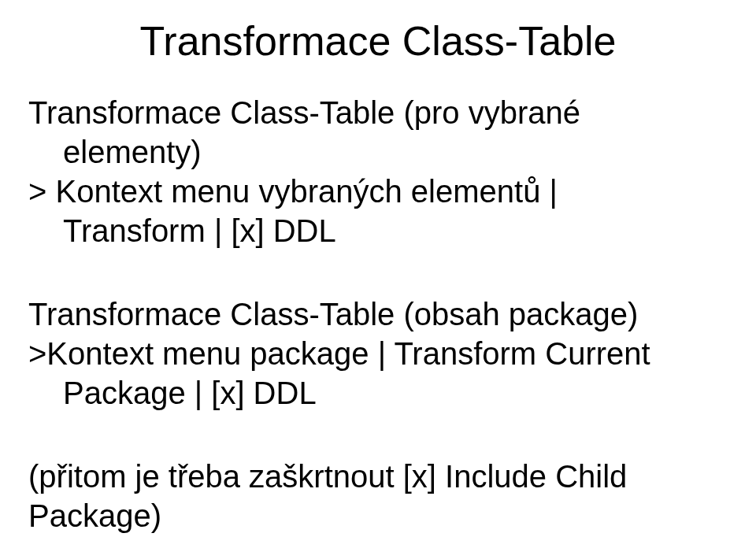 This screenshot has width=756, height=548. I want to click on block-2-line-1: Transformace Class-Table (obsah package), so click(378, 314).